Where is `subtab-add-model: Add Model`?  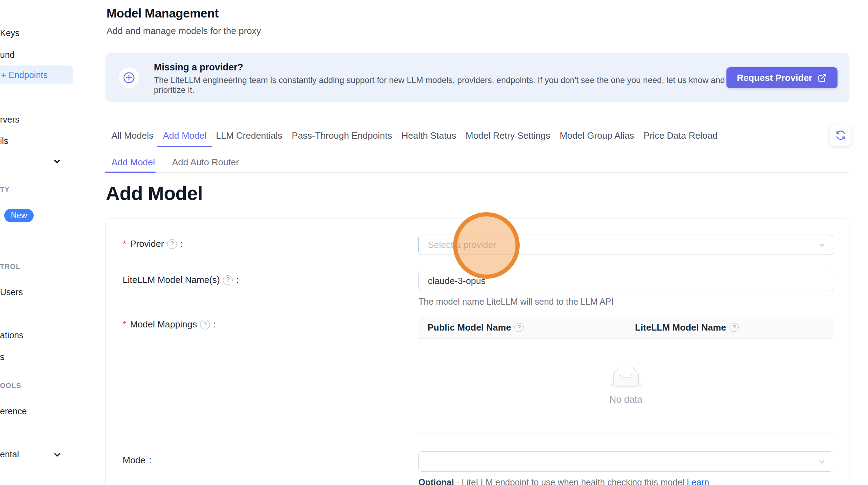 subtab-add-model: Add Model is located at coordinates (133, 162).